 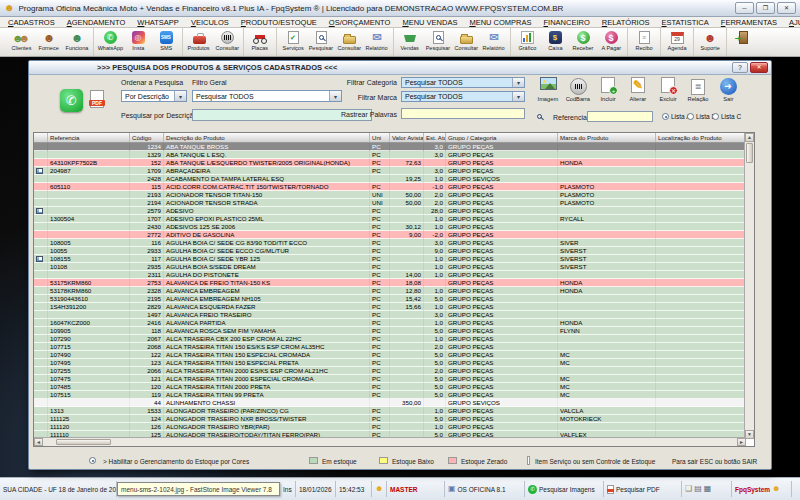 I want to click on menu-item-produto-estoque: PRODUTO/ESTOQUE, so click(x=279, y=22).